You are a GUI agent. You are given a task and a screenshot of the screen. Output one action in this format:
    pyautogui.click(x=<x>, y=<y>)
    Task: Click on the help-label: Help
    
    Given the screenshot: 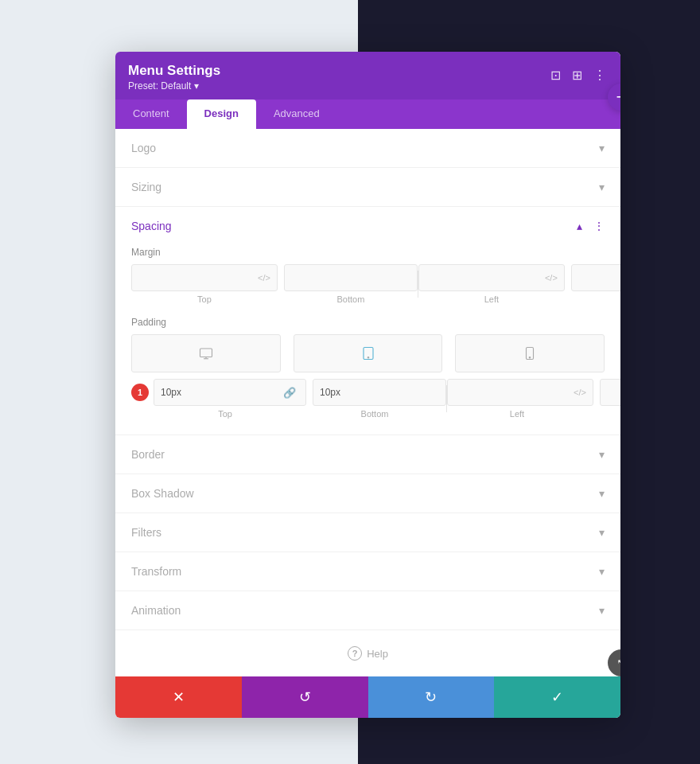 What is the action you would take?
    pyautogui.click(x=377, y=654)
    